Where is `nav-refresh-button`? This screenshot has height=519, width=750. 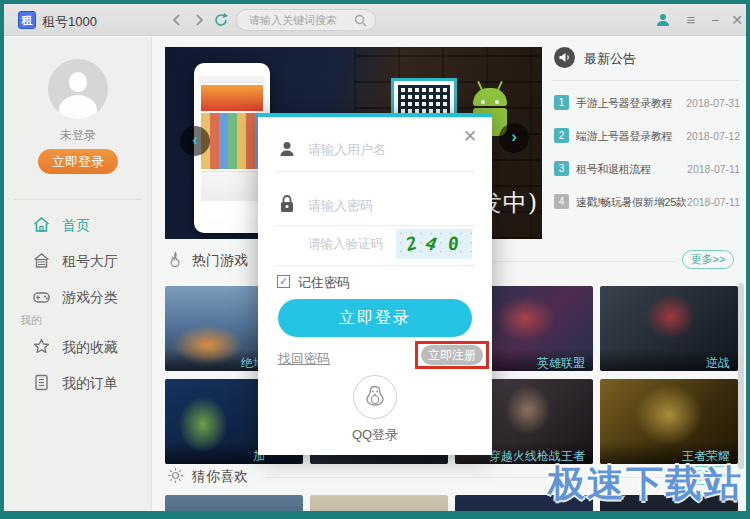 nav-refresh-button is located at coordinates (221, 20).